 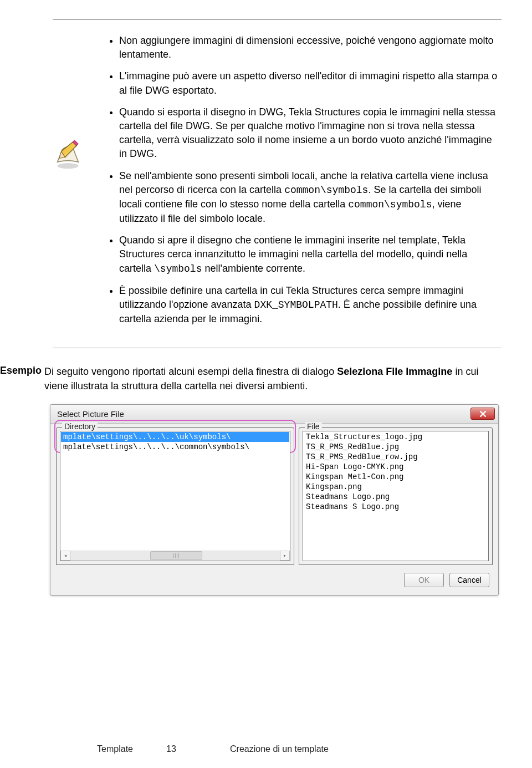 What do you see at coordinates (65, 556) in the screenshot?
I see `scroll-left-arrow-icon: ◂` at bounding box center [65, 556].